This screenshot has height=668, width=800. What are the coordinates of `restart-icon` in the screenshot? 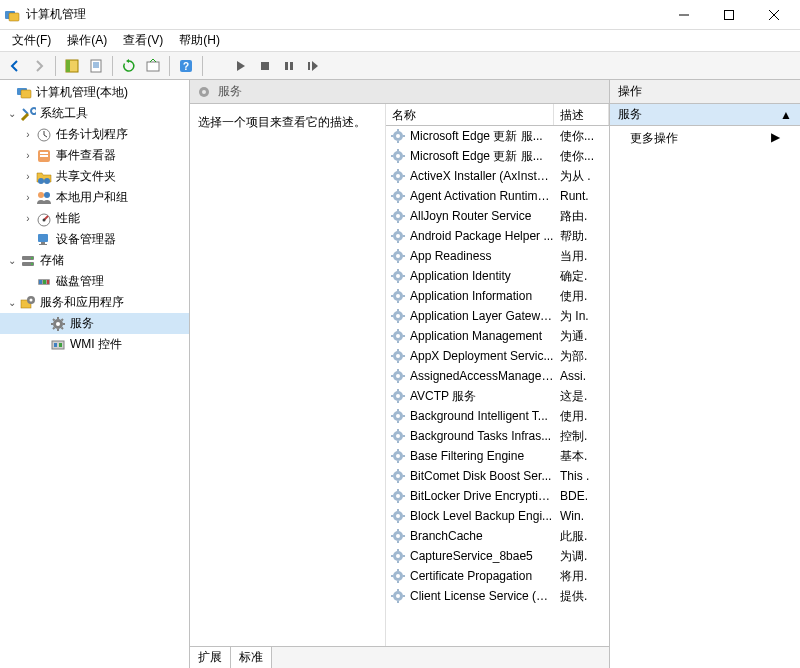 It's located at (313, 66).